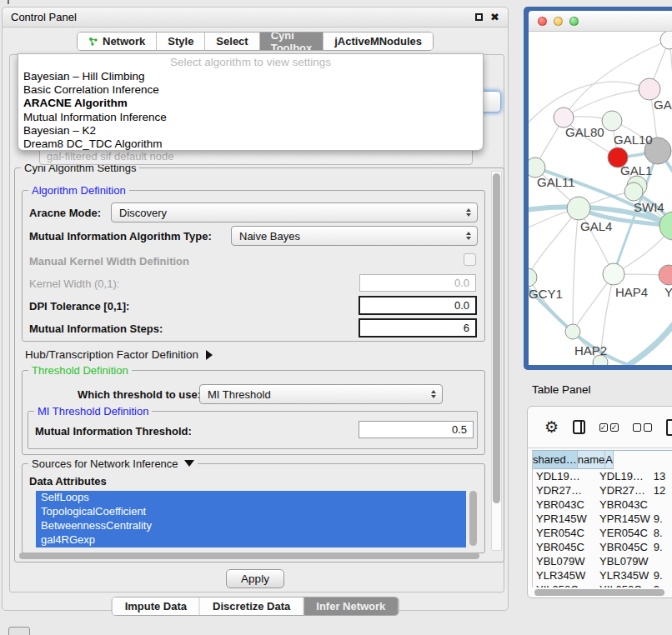  What do you see at coordinates (602, 547) in the screenshot?
I see `table-row: YBR045C YBR045C 9.` at bounding box center [602, 547].